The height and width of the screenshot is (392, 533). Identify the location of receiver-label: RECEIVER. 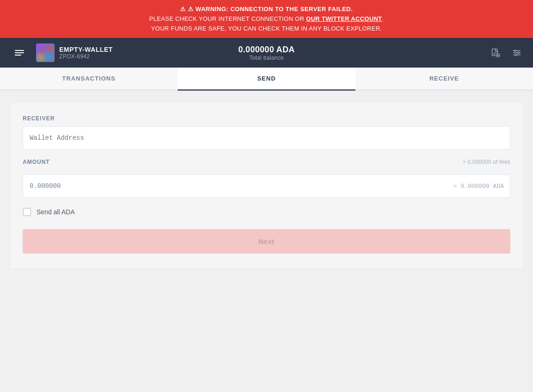
(266, 118).